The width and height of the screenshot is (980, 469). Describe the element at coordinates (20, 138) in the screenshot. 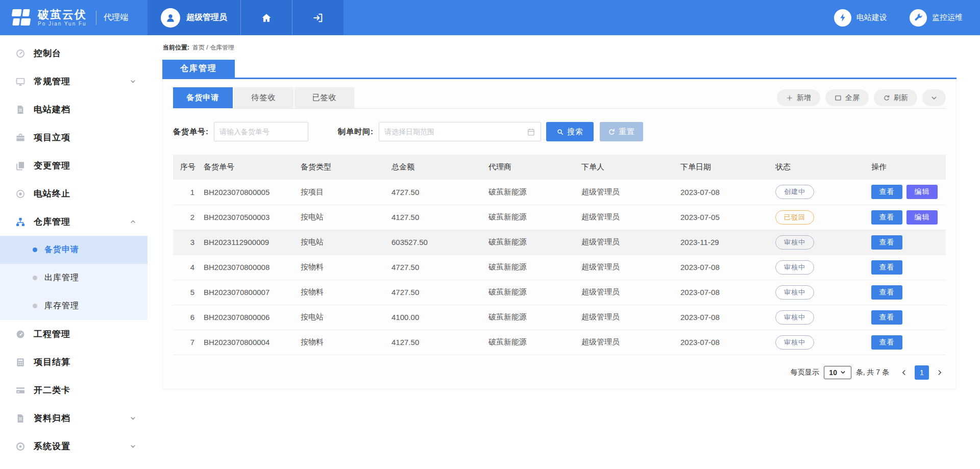

I see `briefcase-icon` at that location.